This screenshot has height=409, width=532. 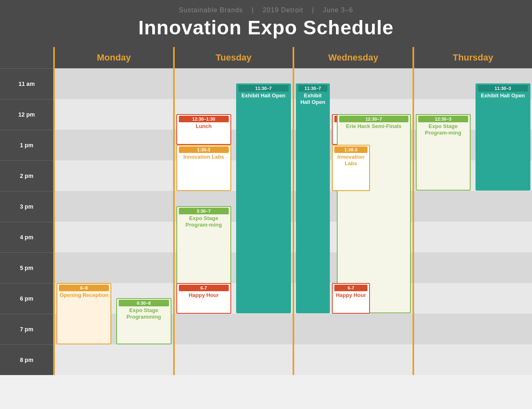 I want to click on event-thu-exhibit: 11:30–3 Exhibit Hall Open, so click(x=503, y=137).